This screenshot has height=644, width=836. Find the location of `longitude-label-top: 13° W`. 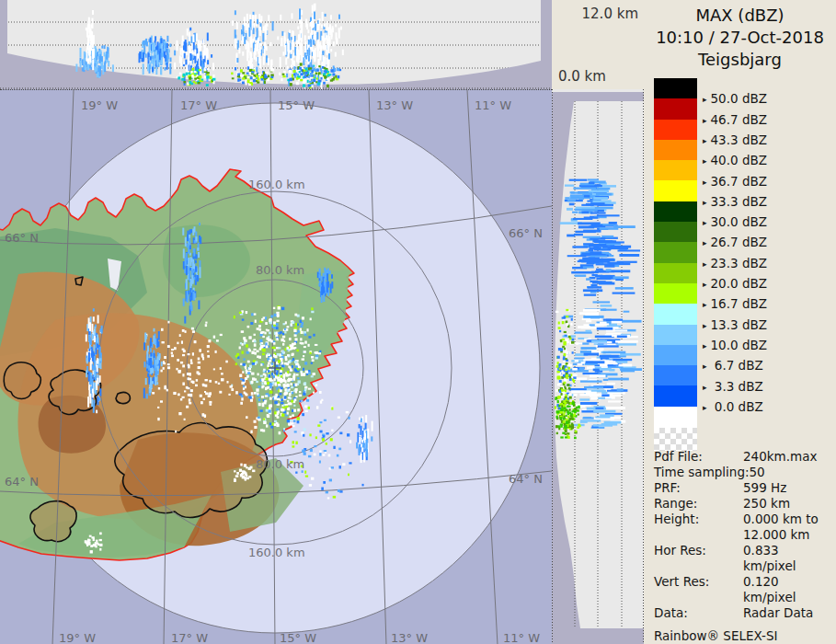

longitude-label-top: 13° W is located at coordinates (395, 105).